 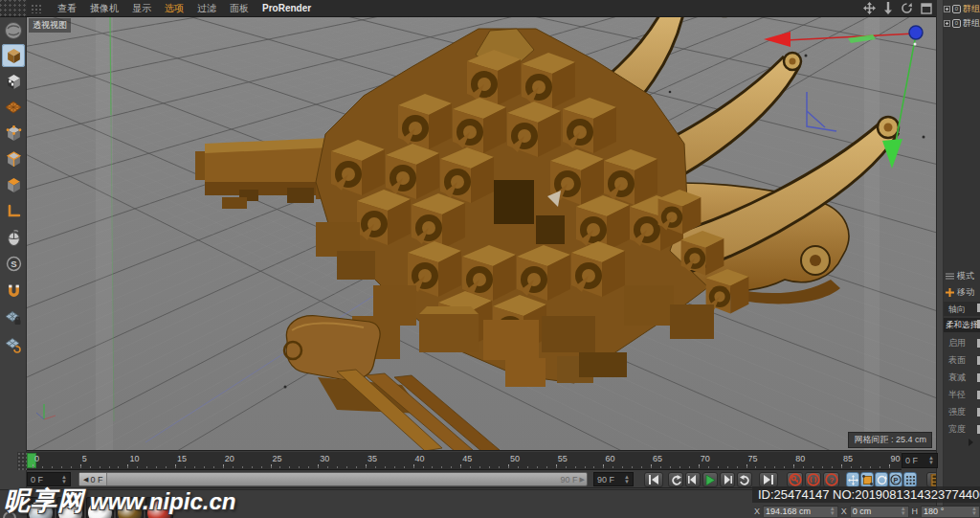 I want to click on ruler-end-frame-spinner: 0 F▲▼, so click(x=920, y=461).